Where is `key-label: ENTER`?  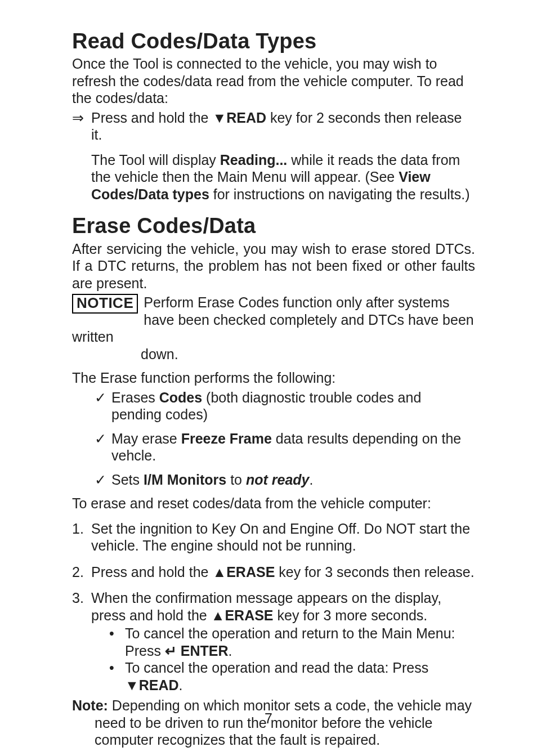
key-label: ENTER is located at coordinates (203, 651).